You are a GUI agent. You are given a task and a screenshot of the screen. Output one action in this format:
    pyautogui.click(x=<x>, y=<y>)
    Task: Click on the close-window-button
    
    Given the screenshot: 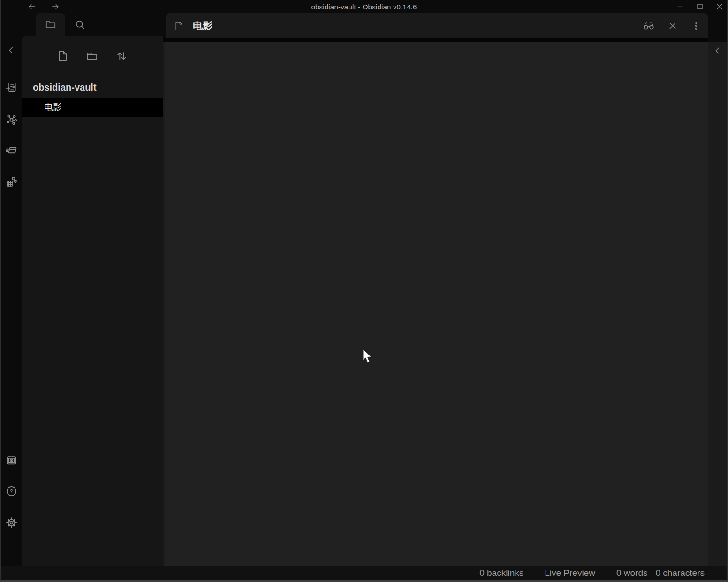 What is the action you would take?
    pyautogui.click(x=720, y=7)
    